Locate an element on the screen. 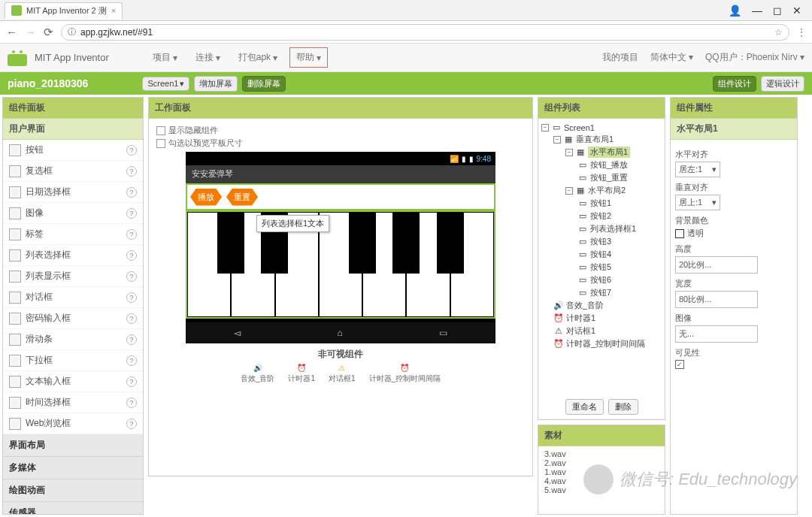 This screenshot has width=812, height=517. my-projects-link: 我的项目 is located at coordinates (620, 57).